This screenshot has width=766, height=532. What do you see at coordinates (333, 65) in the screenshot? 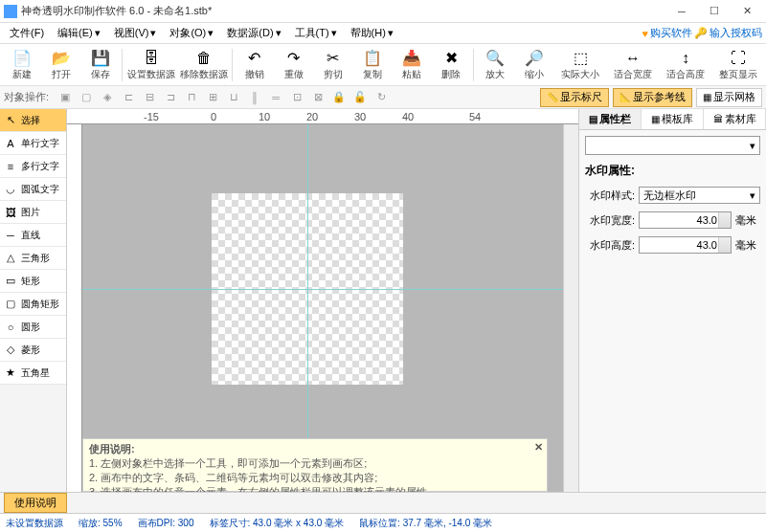
I see `cut-button: ✂剪切` at bounding box center [333, 65].